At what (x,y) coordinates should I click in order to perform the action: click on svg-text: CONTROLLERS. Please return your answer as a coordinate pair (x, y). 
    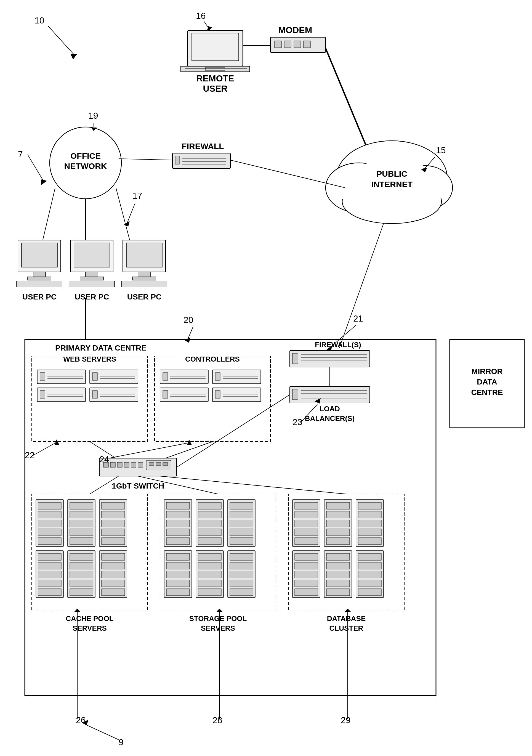
    Looking at the image, I should click on (212, 359).